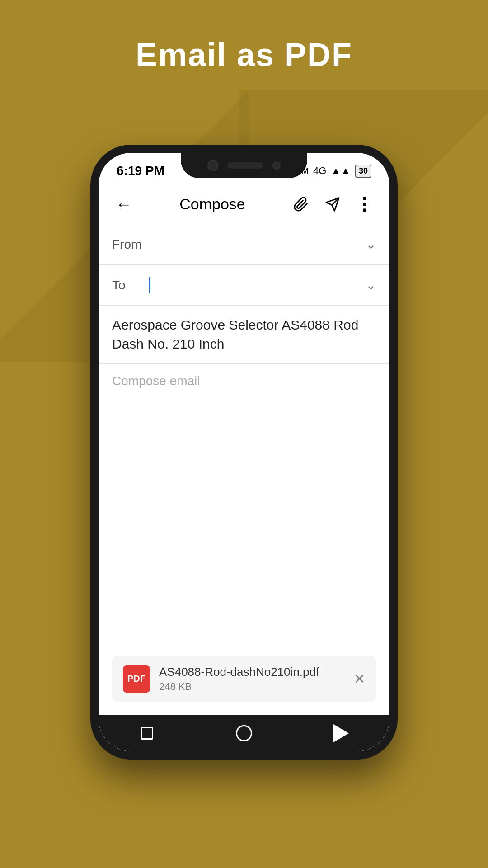 This screenshot has width=488, height=868. What do you see at coordinates (333, 204) in the screenshot?
I see `app-bar-actions: ⋮` at bounding box center [333, 204].